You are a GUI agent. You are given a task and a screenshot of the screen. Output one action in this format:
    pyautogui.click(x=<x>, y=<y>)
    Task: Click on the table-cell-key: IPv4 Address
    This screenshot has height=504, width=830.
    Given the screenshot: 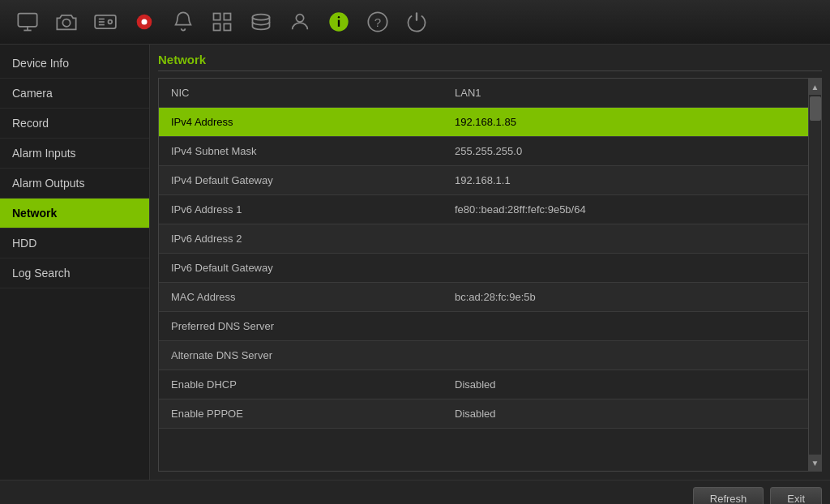 What is the action you would take?
    pyautogui.click(x=301, y=122)
    